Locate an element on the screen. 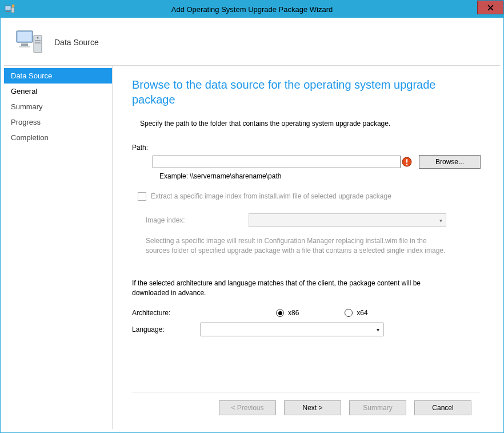 The height and width of the screenshot is (433, 504). titlebar: Add Operating System Upgrade Package Wiz… is located at coordinates (252, 9).